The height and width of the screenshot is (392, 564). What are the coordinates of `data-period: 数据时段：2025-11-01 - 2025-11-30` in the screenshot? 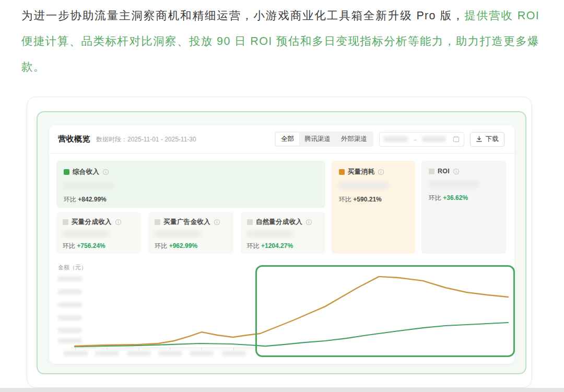 It's located at (146, 140).